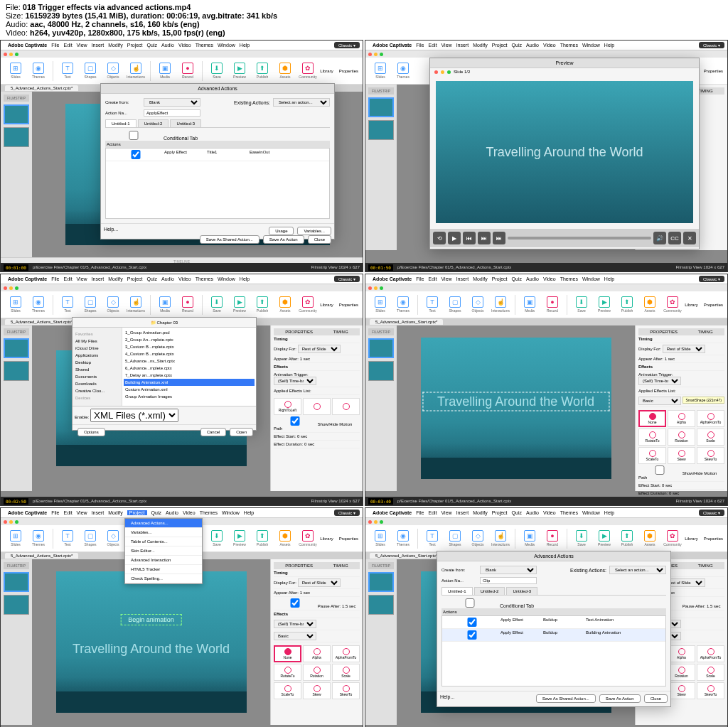 The height and width of the screenshot is (727, 728). What do you see at coordinates (660, 238) in the screenshot?
I see `volume-button: 🔊` at bounding box center [660, 238].